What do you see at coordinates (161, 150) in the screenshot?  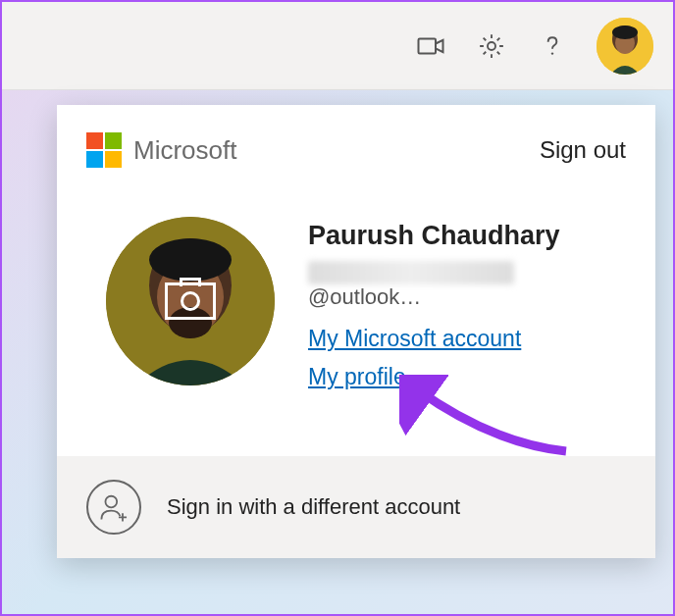 I see `microsoft-logo: Microsoft` at bounding box center [161, 150].